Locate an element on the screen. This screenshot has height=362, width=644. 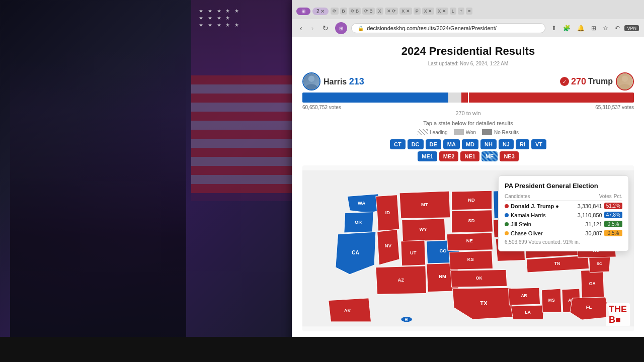
harris-popup-pct: 47.8% is located at coordinates (613, 215).